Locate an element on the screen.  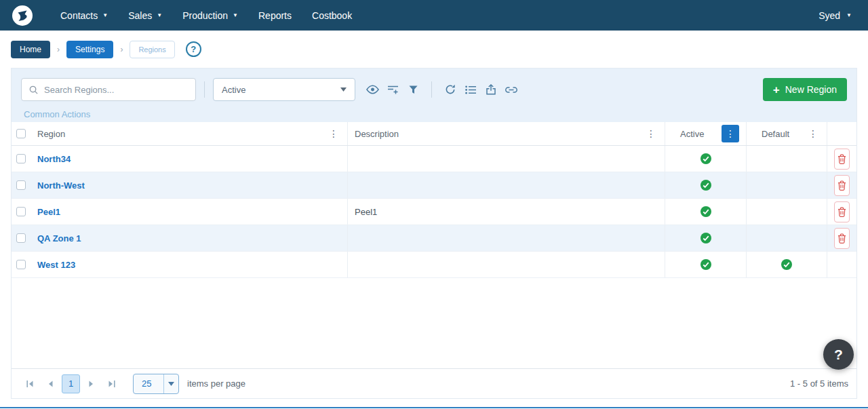
action-tools is located at coordinates (481, 90).